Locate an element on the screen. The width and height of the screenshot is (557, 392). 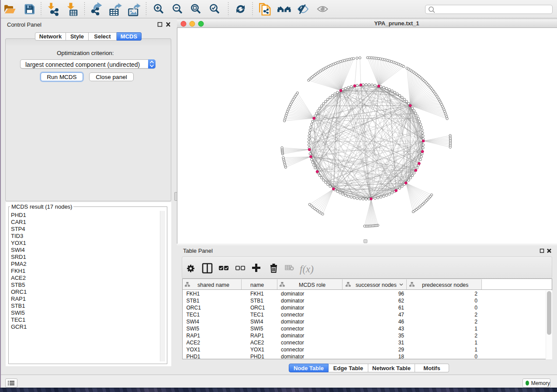
svg-text: name is located at coordinates (257, 285).